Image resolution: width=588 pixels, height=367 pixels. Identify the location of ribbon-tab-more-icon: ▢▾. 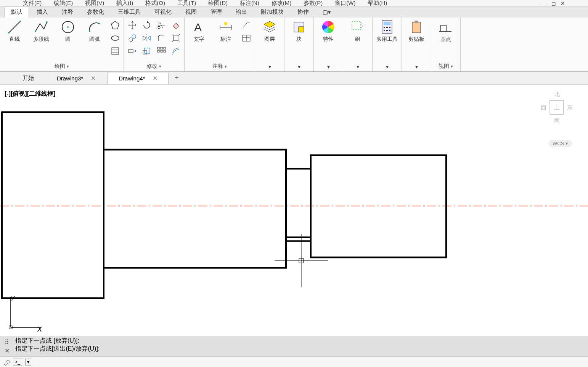
(327, 12).